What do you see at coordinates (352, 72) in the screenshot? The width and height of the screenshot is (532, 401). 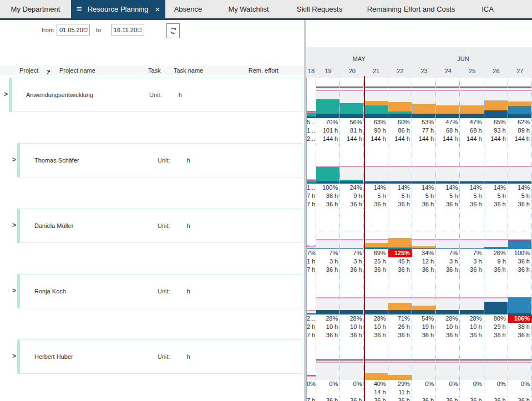 I see `week-label: 20` at bounding box center [352, 72].